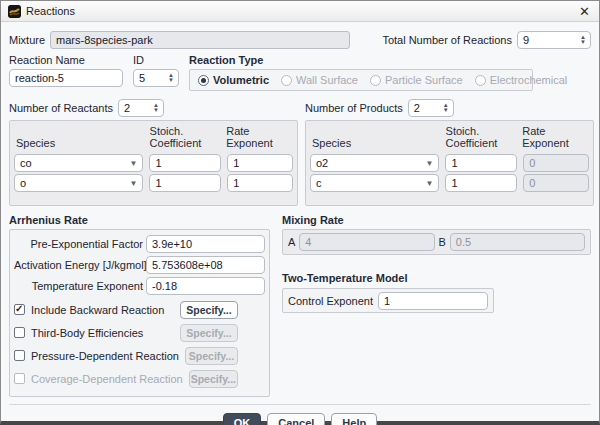 The image size is (600, 425). I want to click on activation-energy-field: 5.753608e+08, so click(206, 265).